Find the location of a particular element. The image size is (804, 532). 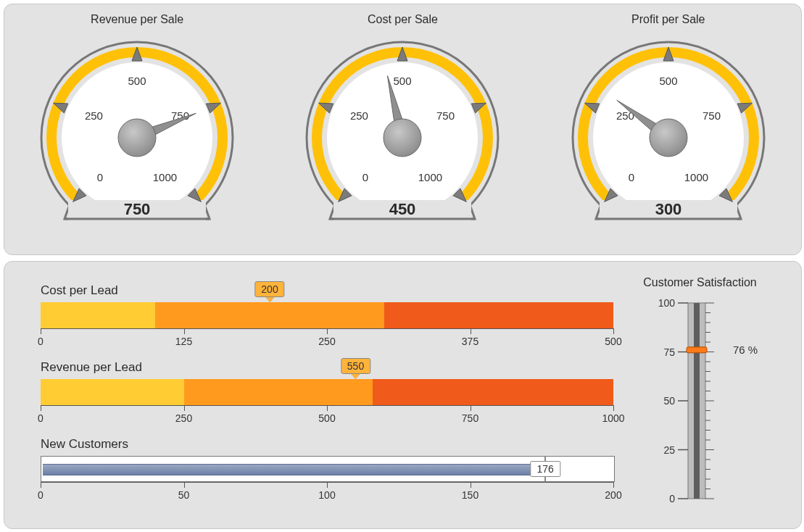

gauge-1: Cost per Sale02505007501000450 is located at coordinates (402, 127).